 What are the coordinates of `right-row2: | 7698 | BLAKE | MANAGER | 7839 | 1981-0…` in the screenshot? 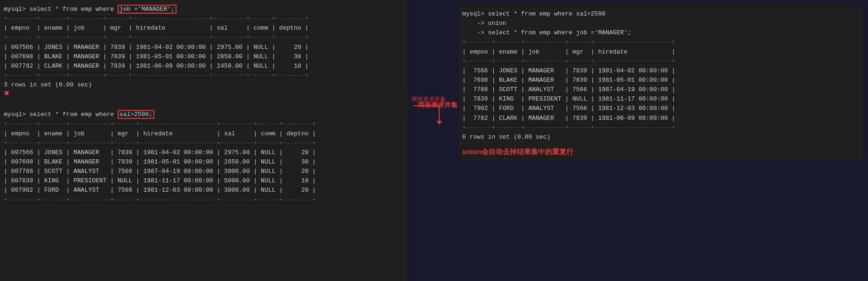 It's located at (661, 80).